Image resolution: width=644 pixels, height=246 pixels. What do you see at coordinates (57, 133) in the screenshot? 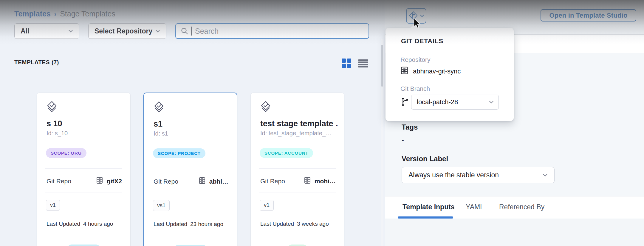
I see `template-id: Id: s_10` at bounding box center [57, 133].